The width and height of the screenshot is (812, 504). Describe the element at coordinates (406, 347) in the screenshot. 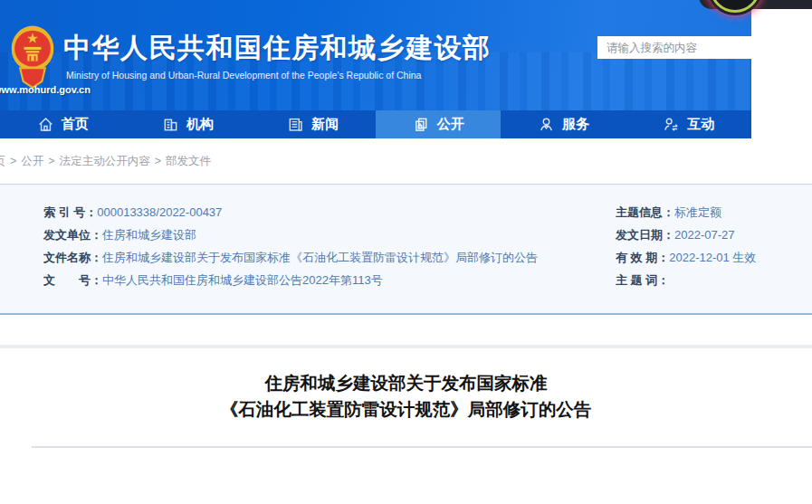

I see `section-divider-band` at that location.